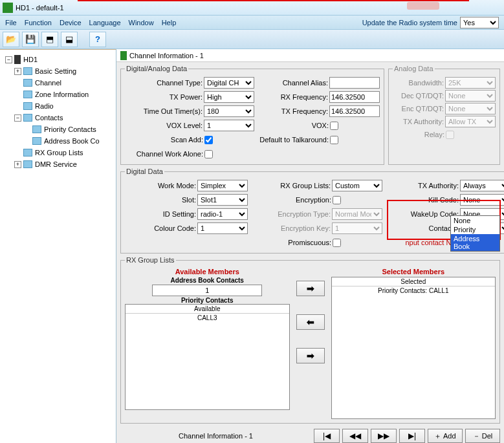 The width and height of the screenshot is (504, 443). Describe the element at coordinates (71, 23) in the screenshot. I see `menu-device: Device` at that location.